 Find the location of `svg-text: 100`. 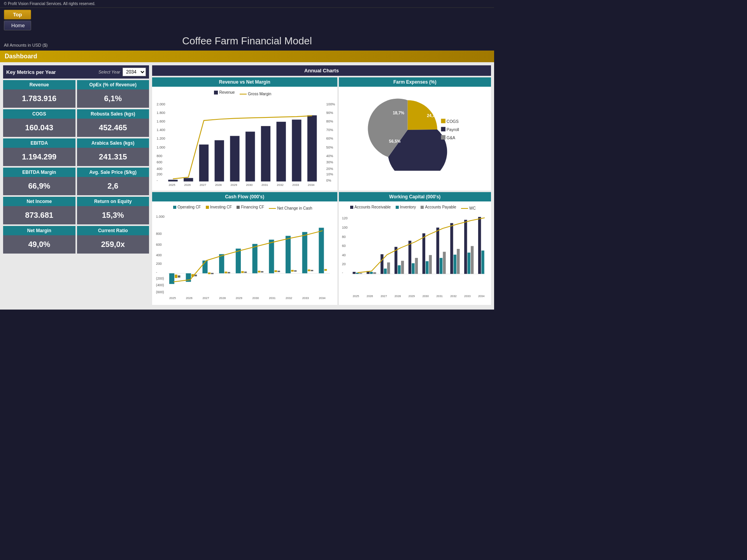

svg-text: 100 is located at coordinates (345, 228).